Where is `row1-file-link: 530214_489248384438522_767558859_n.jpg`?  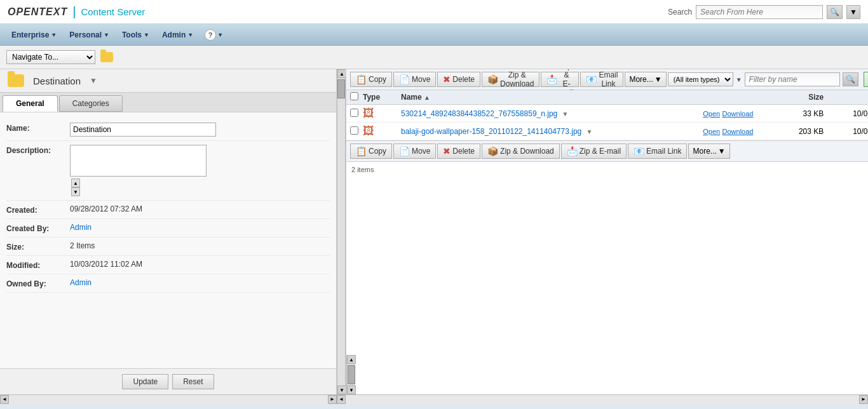
row1-file-link: 530214_489248384438522_767558859_n.jpg is located at coordinates (479, 114).